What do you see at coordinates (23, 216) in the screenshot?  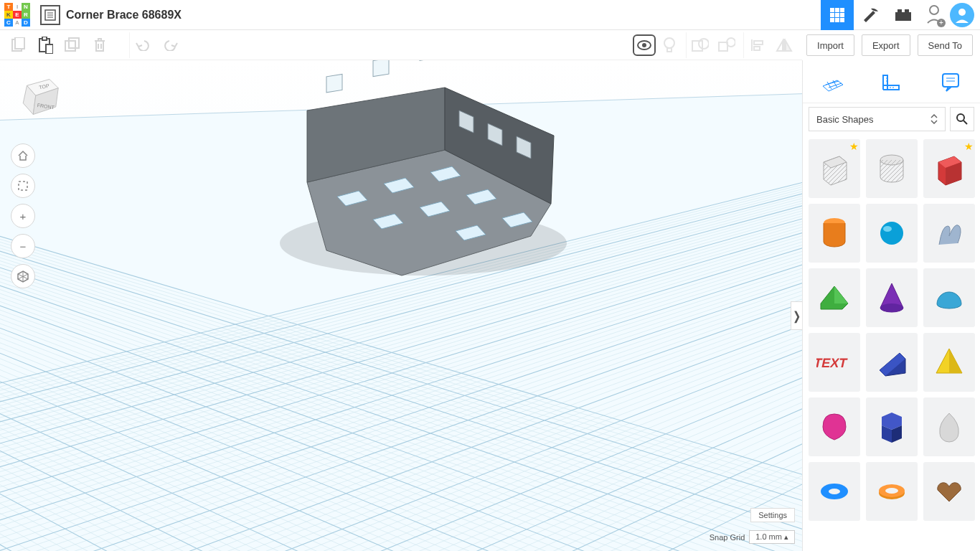 I see `zoom-in-button: +` at bounding box center [23, 216].